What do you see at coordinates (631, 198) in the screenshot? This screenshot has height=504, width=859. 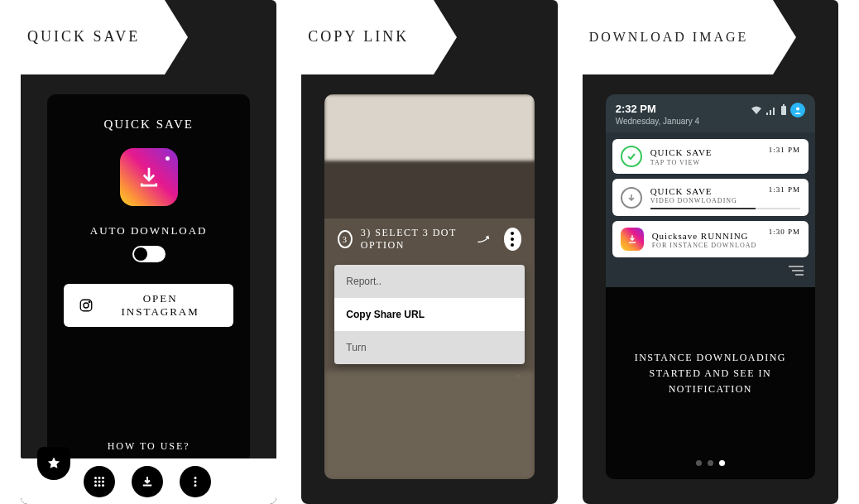 I see `download-circle-icon` at bounding box center [631, 198].